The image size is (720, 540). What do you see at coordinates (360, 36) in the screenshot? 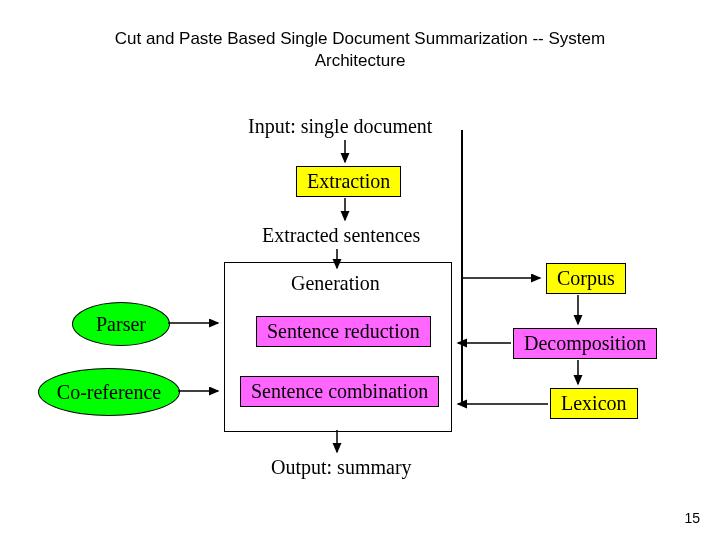
I see `slide-title: Cut and Paste Based Single Document Summ…` at bounding box center [360, 36].